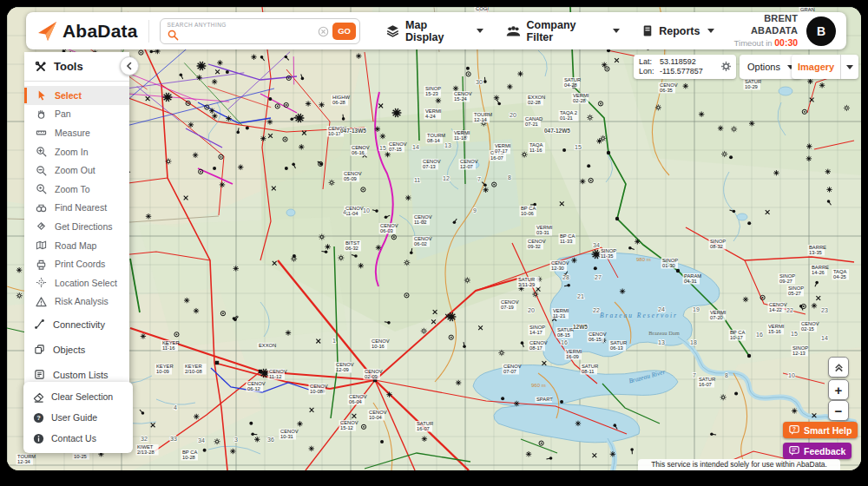 This screenshot has width=868, height=486. I want to click on svg-text: EXXON, so click(267, 345).